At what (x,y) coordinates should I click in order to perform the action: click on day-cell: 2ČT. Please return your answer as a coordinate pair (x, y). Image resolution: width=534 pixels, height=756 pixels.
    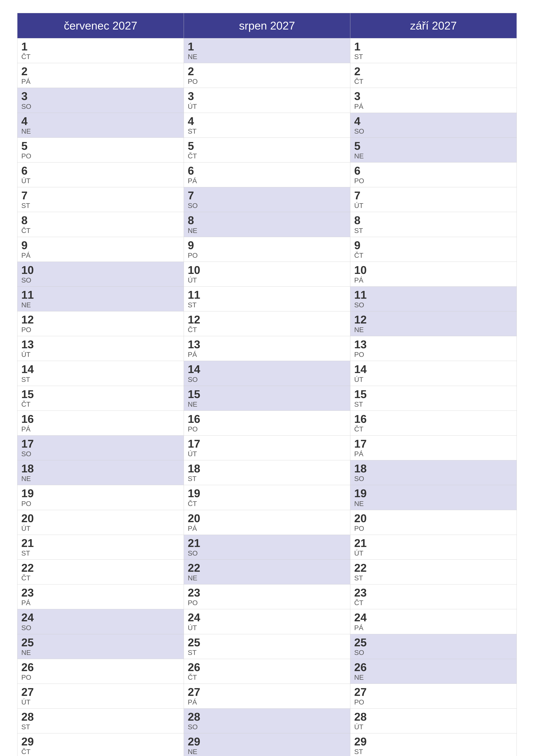
    Looking at the image, I should click on (434, 76).